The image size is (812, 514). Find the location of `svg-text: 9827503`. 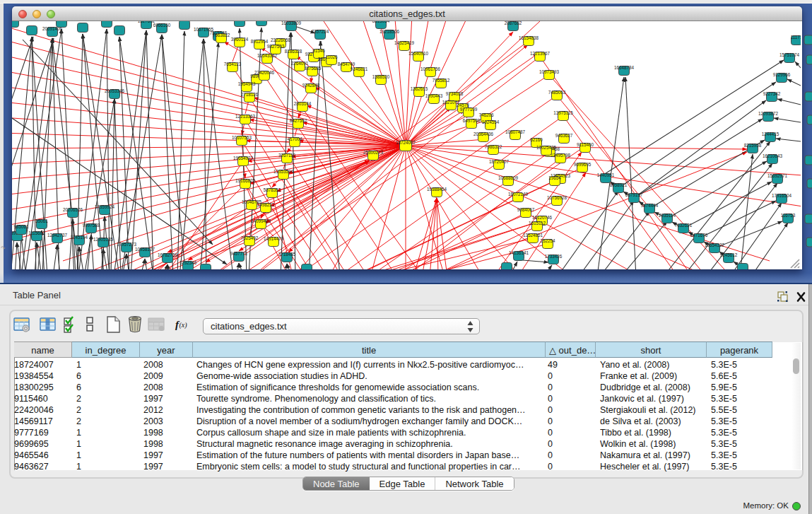

svg-text: 9827503 is located at coordinates (276, 47).